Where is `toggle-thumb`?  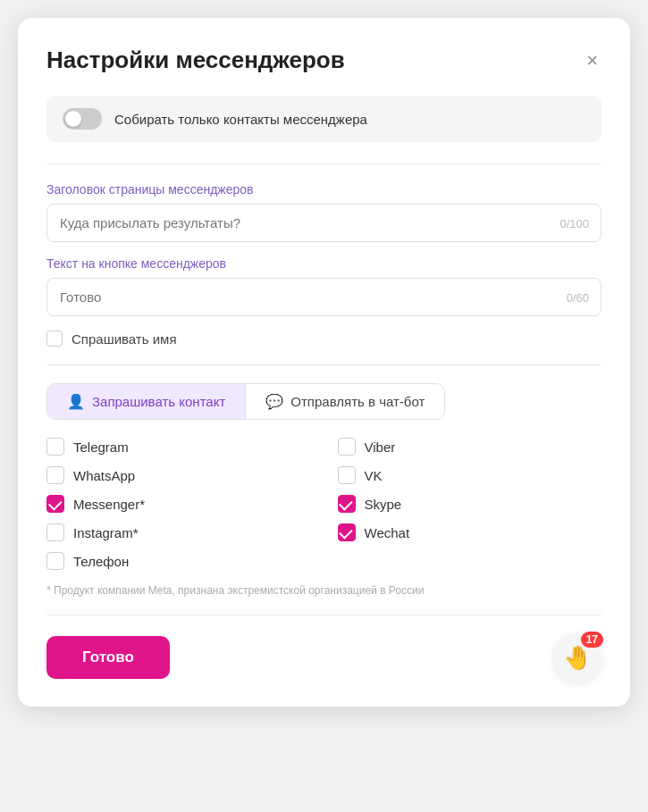 toggle-thumb is located at coordinates (73, 119).